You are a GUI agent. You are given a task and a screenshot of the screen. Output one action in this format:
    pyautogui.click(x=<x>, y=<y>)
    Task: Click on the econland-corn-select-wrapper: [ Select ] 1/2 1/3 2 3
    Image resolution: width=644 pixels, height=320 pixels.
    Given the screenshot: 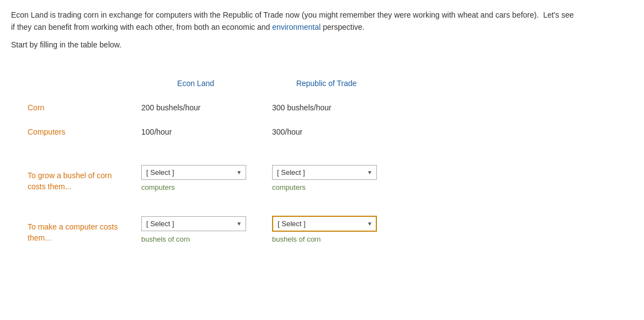 What is the action you would take?
    pyautogui.click(x=194, y=172)
    